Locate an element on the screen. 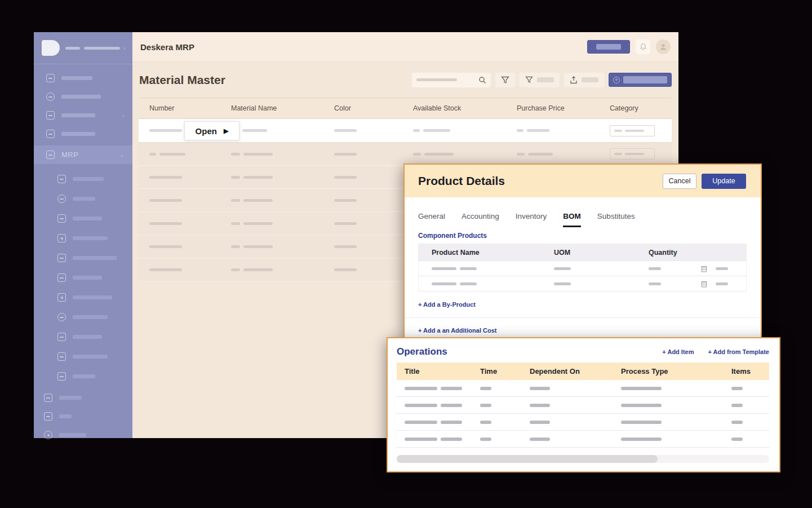 The image size is (812, 508). operations-table-header: Title Time Dependent On Process Type Ite… is located at coordinates (583, 371).